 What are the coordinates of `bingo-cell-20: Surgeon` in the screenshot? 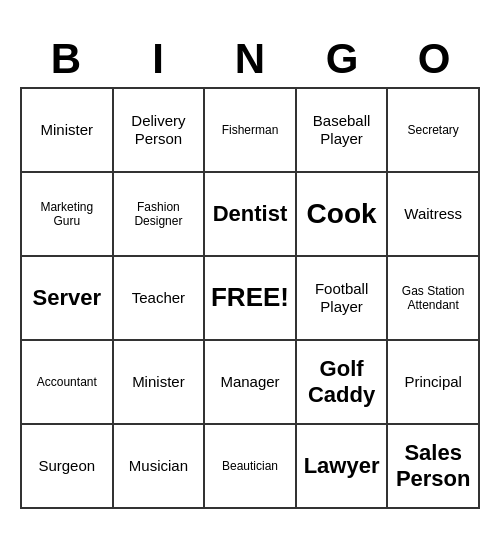 It's located at (68, 467).